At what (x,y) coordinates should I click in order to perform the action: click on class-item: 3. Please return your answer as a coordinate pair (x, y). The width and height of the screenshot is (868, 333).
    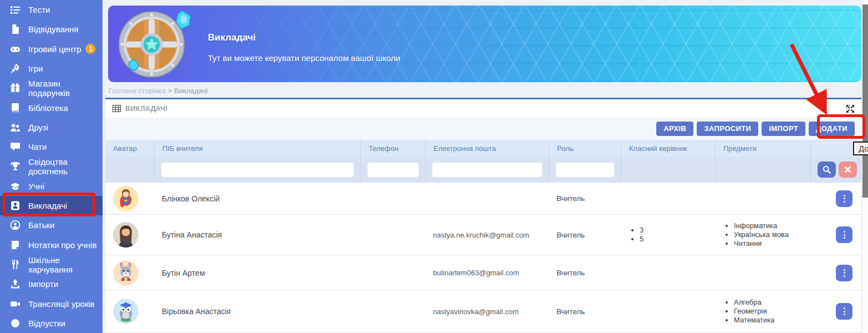
    Looking at the image, I should click on (642, 230).